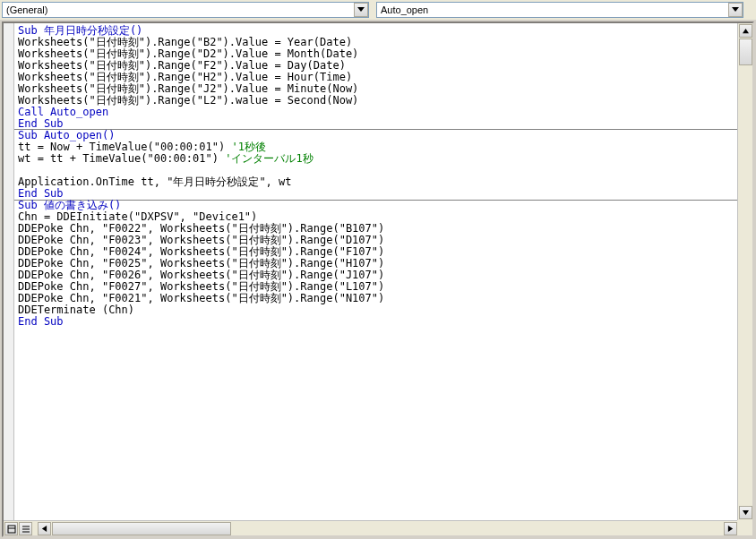 The image size is (756, 539). Describe the element at coordinates (76, 310) in the screenshot. I see `code-line: DDETerminate (Chn)` at that location.